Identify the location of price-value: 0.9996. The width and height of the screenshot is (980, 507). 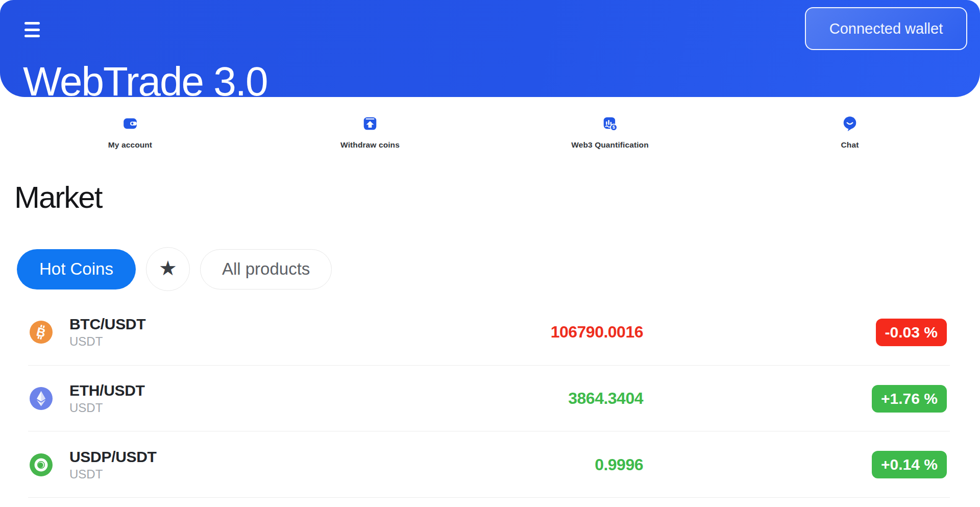
(619, 465).